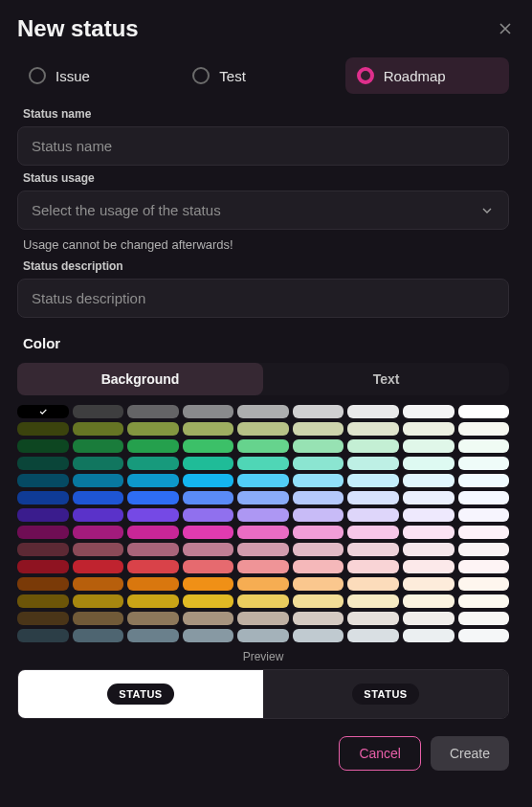  What do you see at coordinates (387, 379) in the screenshot?
I see `toggle-text: Text` at bounding box center [387, 379].